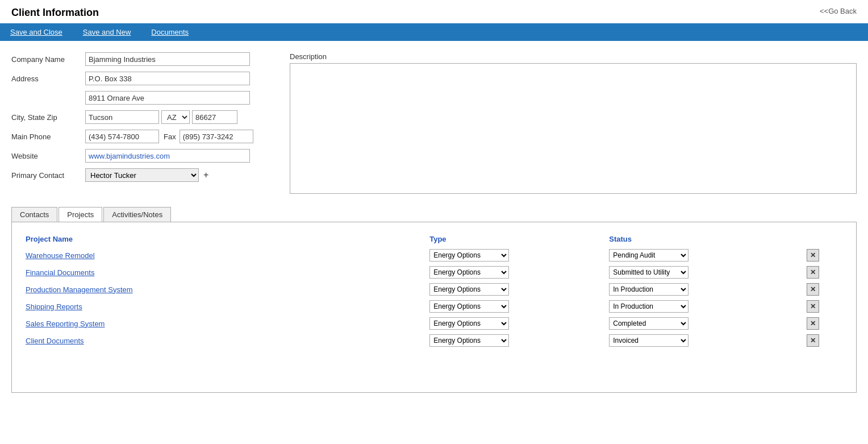 The image size is (868, 444). Describe the element at coordinates (168, 59) in the screenshot. I see `company-name-input` at that location.